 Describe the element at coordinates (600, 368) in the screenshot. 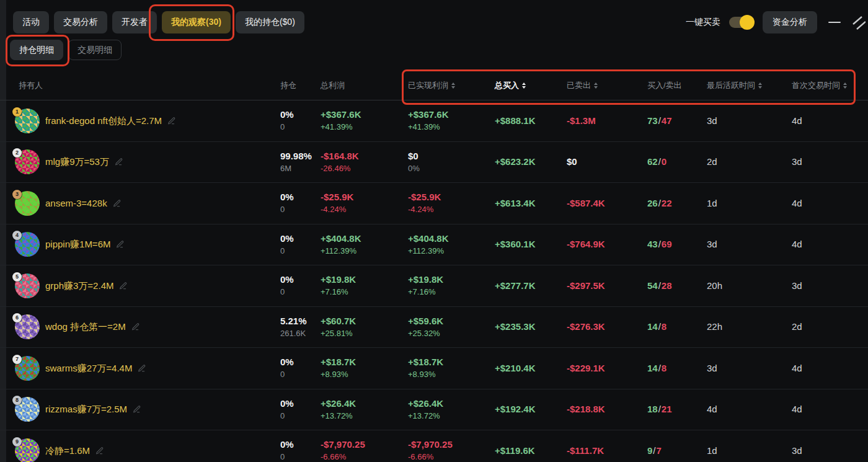

I see `sold-cell: -$229.1K` at that location.